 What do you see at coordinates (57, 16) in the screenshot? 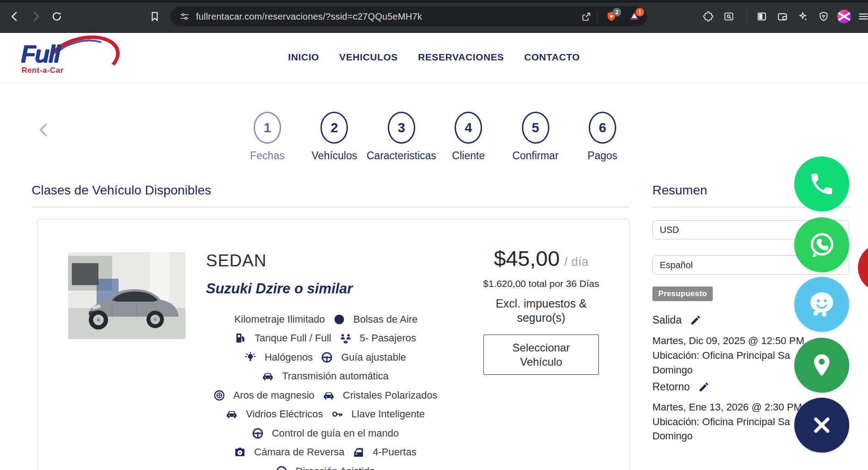
I see `reload-icon` at bounding box center [57, 16].